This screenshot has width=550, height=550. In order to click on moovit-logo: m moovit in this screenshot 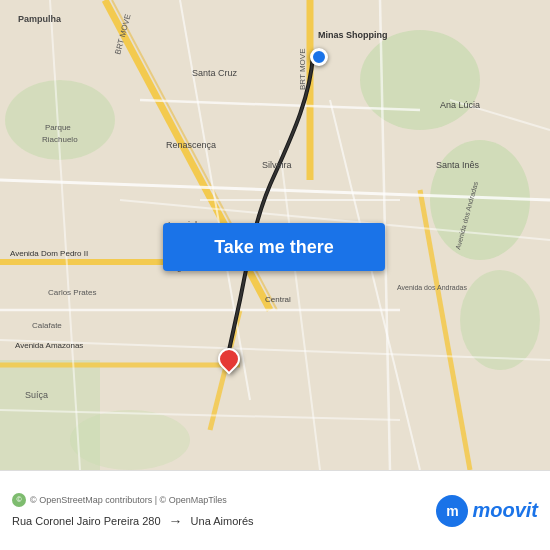, I will do `click(487, 511)`.